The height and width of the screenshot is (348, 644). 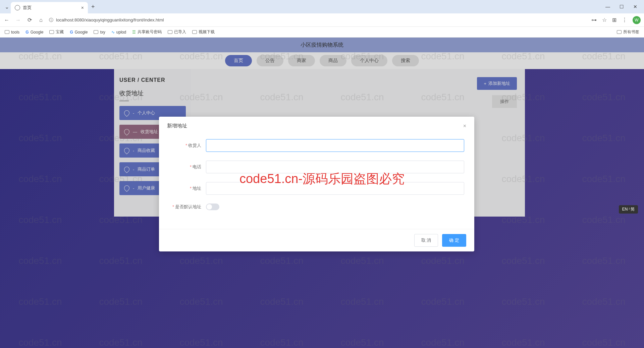 I want to click on tab-title: 首页, so click(x=51, y=8).